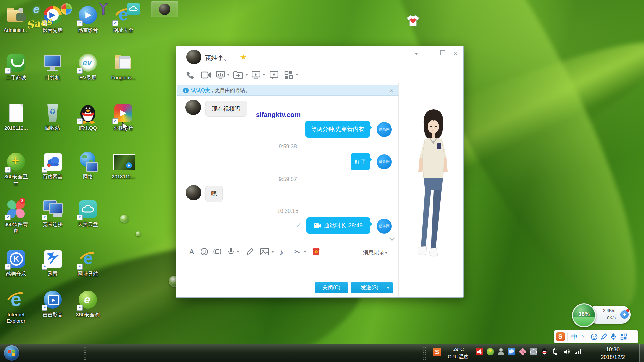  What do you see at coordinates (123, 165) in the screenshot?
I see `desktop-icon-video-2018112: ▶ 2018112...` at bounding box center [123, 165].